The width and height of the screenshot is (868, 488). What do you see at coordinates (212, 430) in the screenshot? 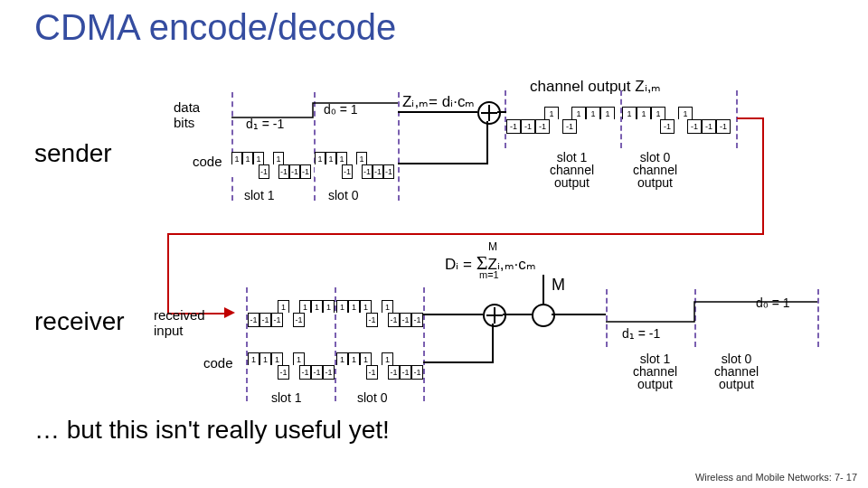
I see `slide-note: … but this isn't really useful yet!` at bounding box center [212, 430].